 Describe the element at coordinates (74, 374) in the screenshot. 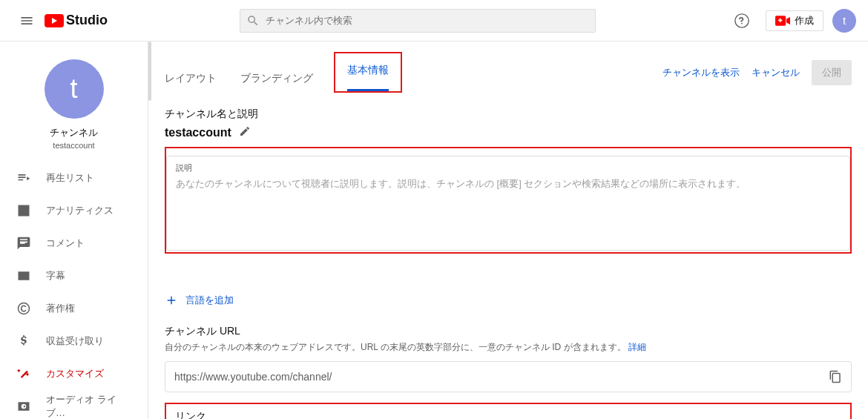

I see `sidebar-item-customization: カスタマイズ` at that location.